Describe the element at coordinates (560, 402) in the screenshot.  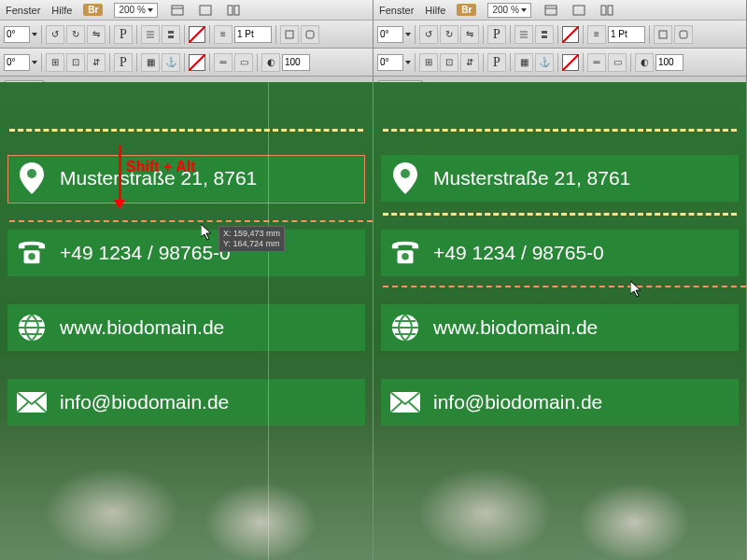
I see `email-bar: info@biodomain.de` at that location.